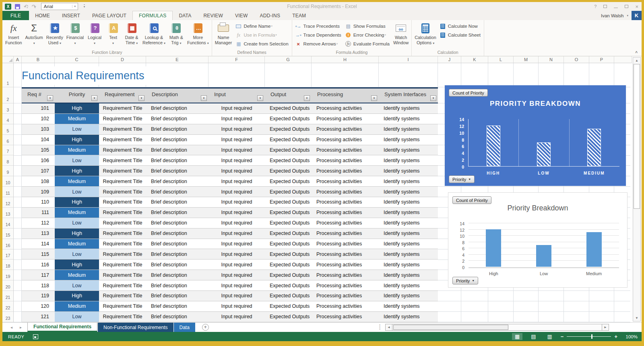 This screenshot has width=644, height=346. I want to click on row-header-10: 10, so click(8, 181).